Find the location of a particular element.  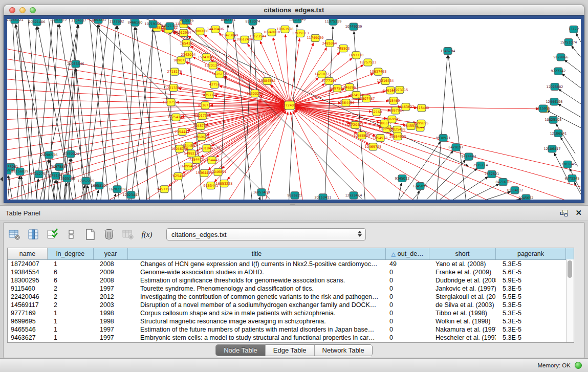

tab-network-table: Network Table is located at coordinates (343, 350).